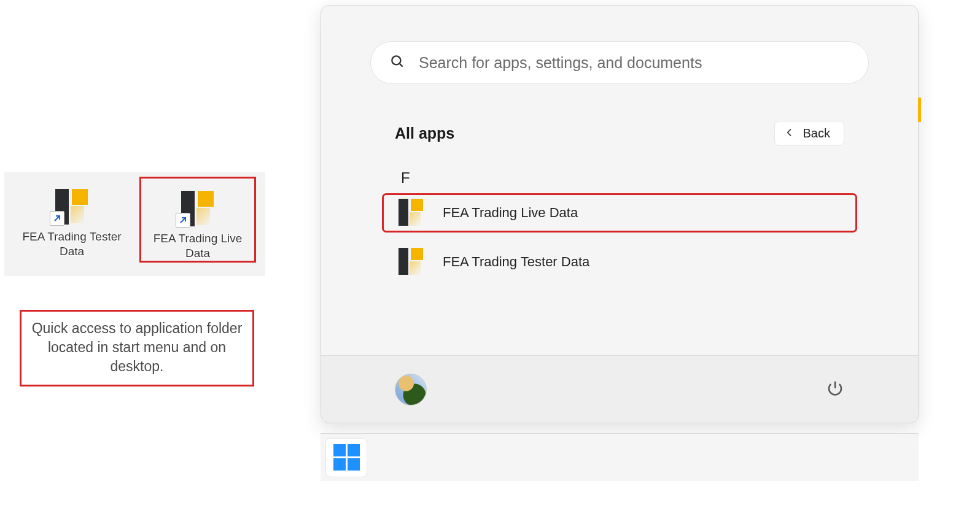 Image resolution: width=980 pixels, height=519 pixels. What do you see at coordinates (620, 63) in the screenshot?
I see `search-bar` at bounding box center [620, 63].